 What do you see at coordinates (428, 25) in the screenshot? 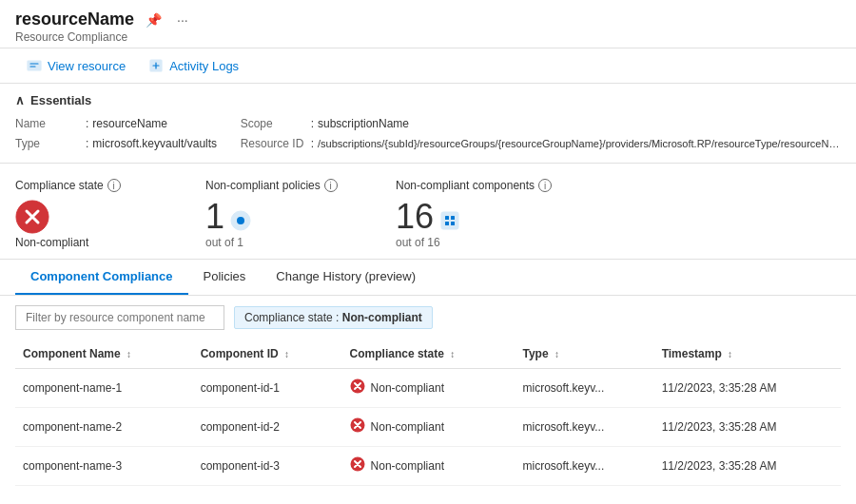
I see `page-header: resourceName 📌 ··· Resource Compliance` at bounding box center [428, 25].